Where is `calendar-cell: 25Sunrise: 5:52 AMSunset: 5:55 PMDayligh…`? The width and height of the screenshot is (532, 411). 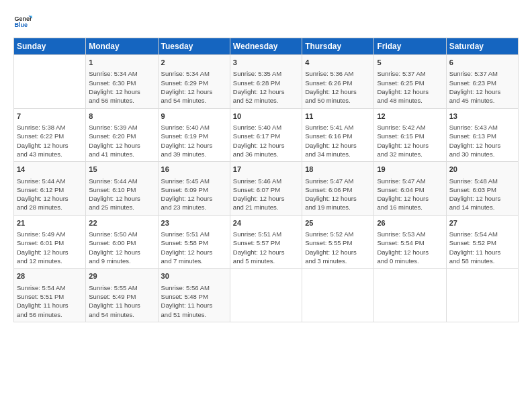
calendar-cell: 25Sunrise: 5:52 AMSunset: 5:55 PMDayligh… is located at coordinates (339, 242).